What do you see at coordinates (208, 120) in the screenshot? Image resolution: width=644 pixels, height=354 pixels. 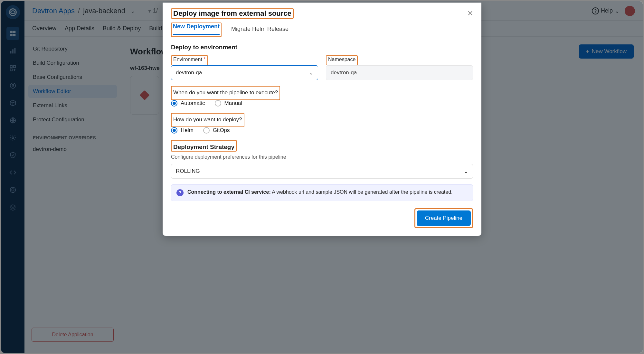 I see `deploy-question: How do you want to deploy?` at bounding box center [208, 120].